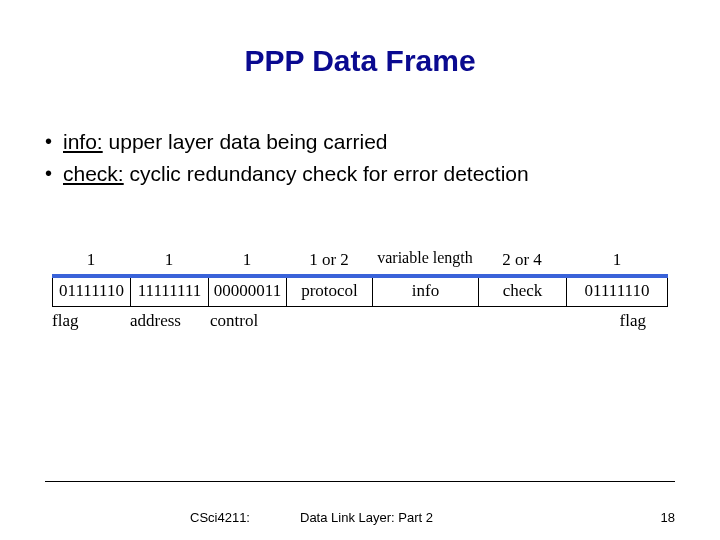  What do you see at coordinates (360, 290) in the screenshot?
I see `cells-row: 01111110 11111111 00000011 protocol info…` at bounding box center [360, 290].